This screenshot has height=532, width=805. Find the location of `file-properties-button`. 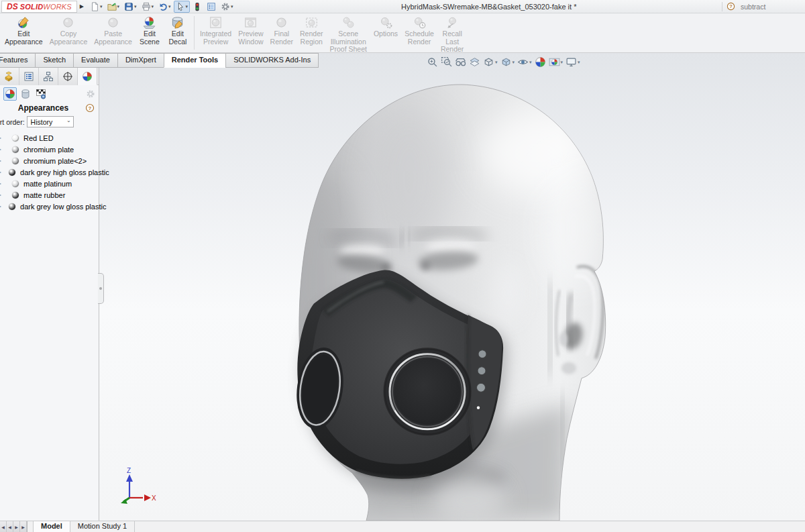

file-properties-button is located at coordinates (211, 7).